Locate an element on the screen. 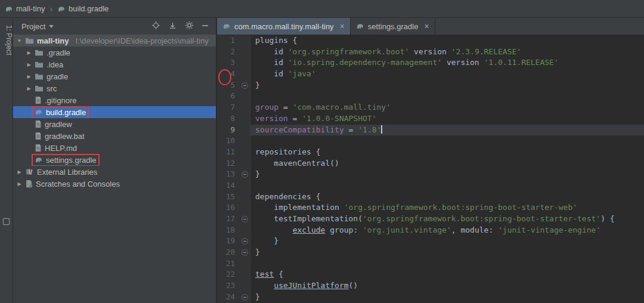 The height and width of the screenshot is (303, 644). tree-item-label: .gradle is located at coordinates (58, 52).